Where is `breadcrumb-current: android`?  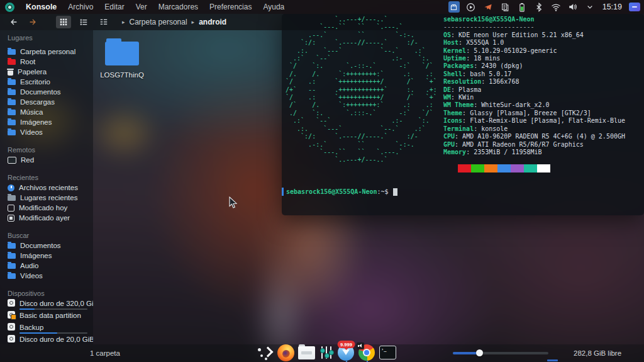 breadcrumb-current: android is located at coordinates (213, 22).